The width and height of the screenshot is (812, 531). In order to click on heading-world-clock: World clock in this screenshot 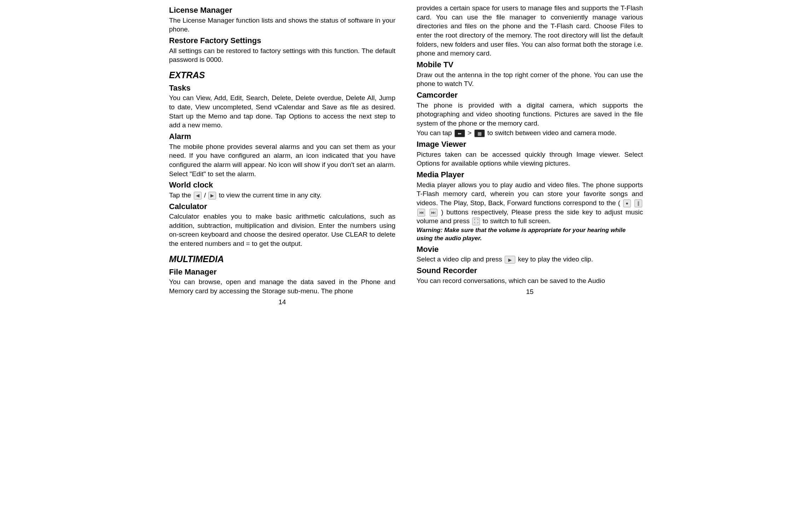, I will do `click(282, 185)`.